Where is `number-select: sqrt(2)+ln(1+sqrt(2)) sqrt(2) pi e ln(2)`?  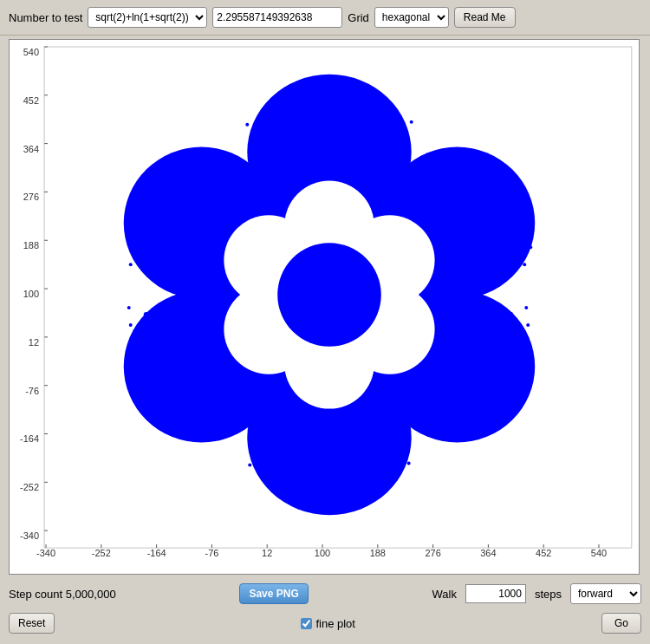
number-select: sqrt(2)+ln(1+sqrt(2)) sqrt(2) pi e ln(2) is located at coordinates (147, 17).